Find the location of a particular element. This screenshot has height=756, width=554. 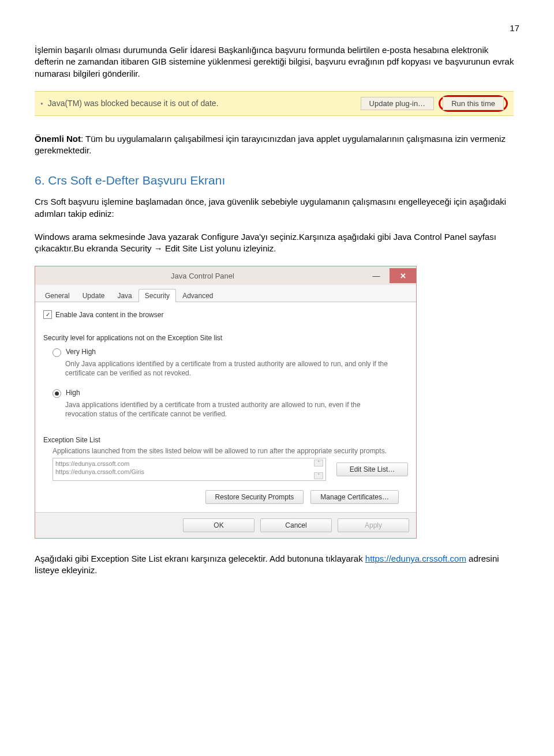

tab-general: General is located at coordinates (58, 295).